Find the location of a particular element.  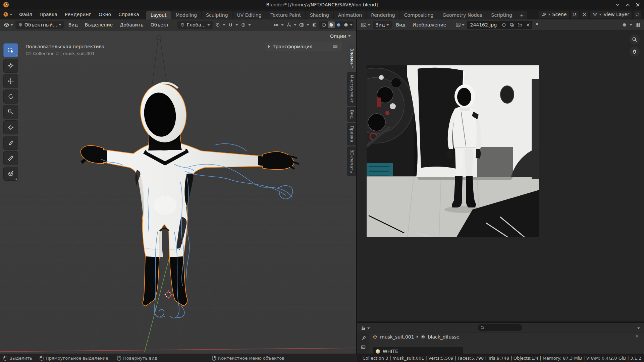

maximize-icon is located at coordinates (628, 5).